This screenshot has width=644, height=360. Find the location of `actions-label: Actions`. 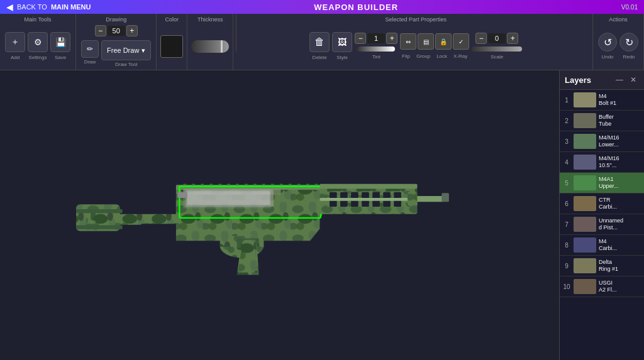

actions-label: Actions is located at coordinates (618, 19).